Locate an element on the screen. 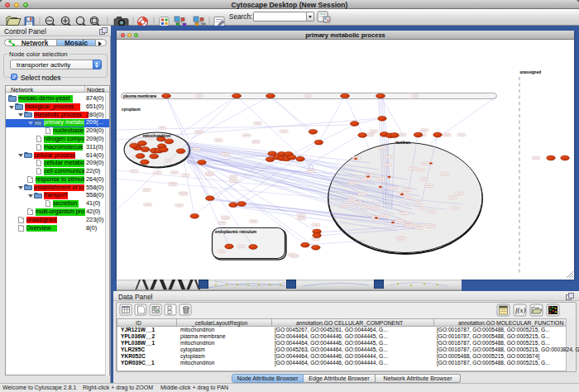 Image resolution: width=579 pixels, height=392 pixels. svg-text: mitochondrion is located at coordinates (157, 136).